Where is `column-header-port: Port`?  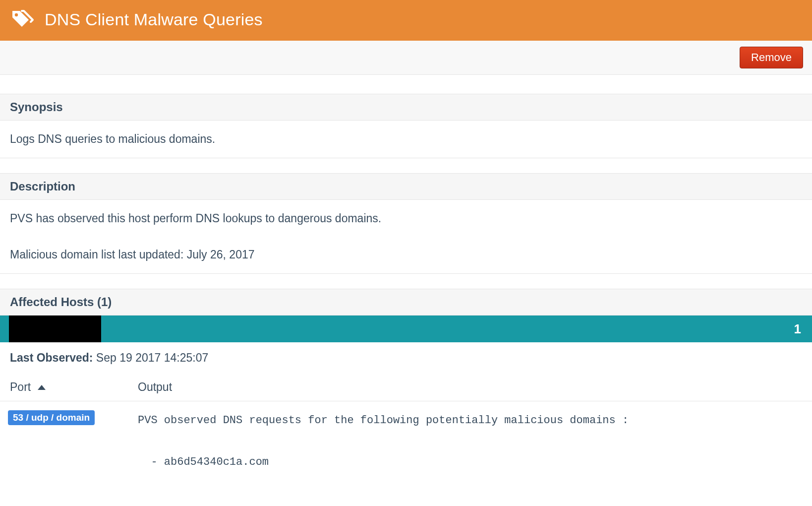 column-header-port: Port is located at coordinates (74, 387).